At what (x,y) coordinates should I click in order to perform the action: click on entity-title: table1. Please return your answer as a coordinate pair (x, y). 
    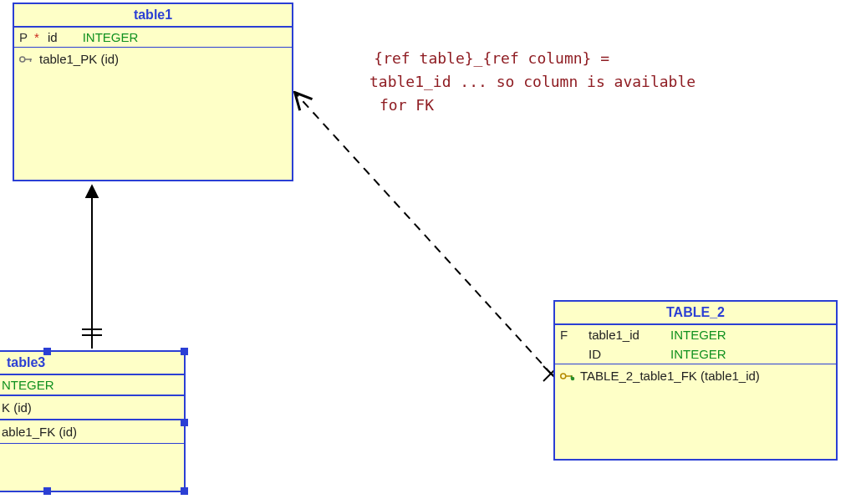
    Looking at the image, I should click on (153, 16).